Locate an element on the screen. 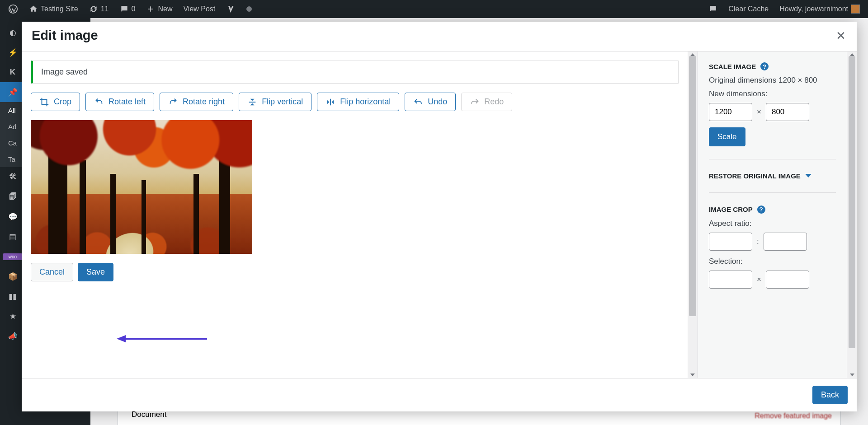  rotate-right-button: Rotate right is located at coordinates (196, 102).